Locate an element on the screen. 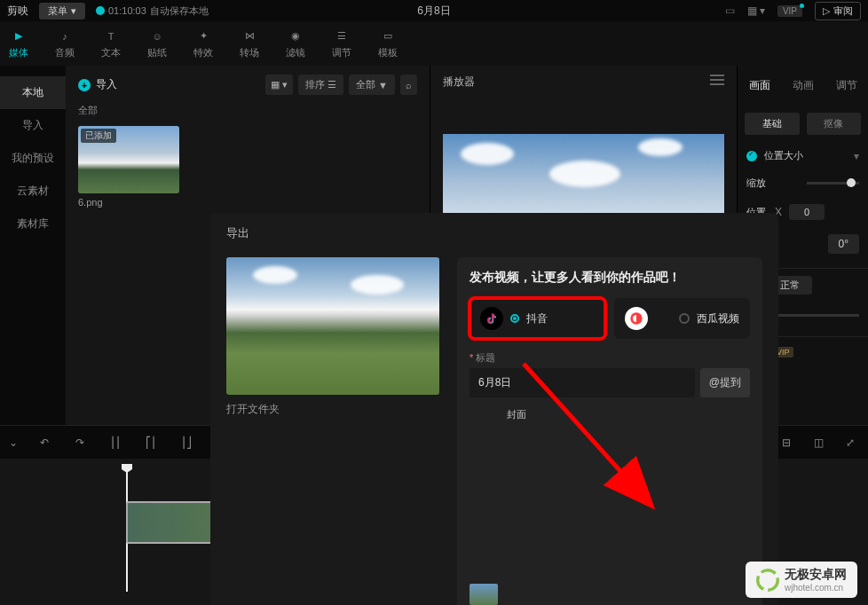 This screenshot has height=605, width=868. redo-button: ↷ is located at coordinates (80, 443).